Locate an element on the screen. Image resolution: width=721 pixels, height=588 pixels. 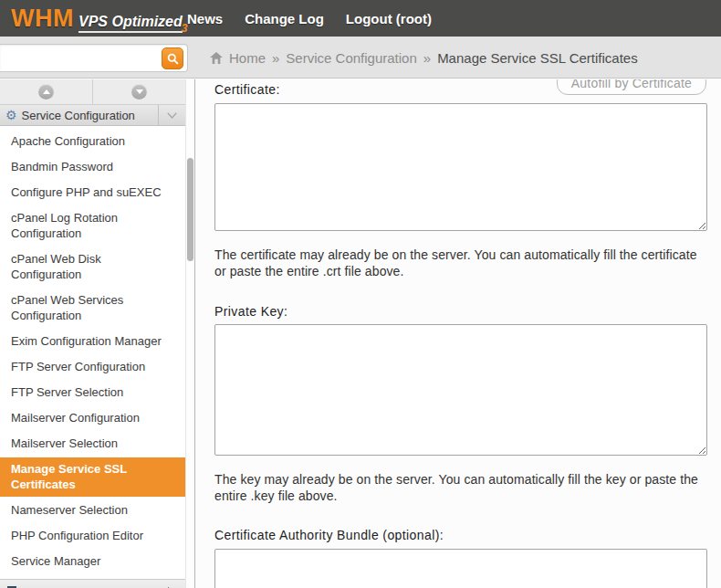
sidebar-scroll-buttons is located at coordinates (93, 92).